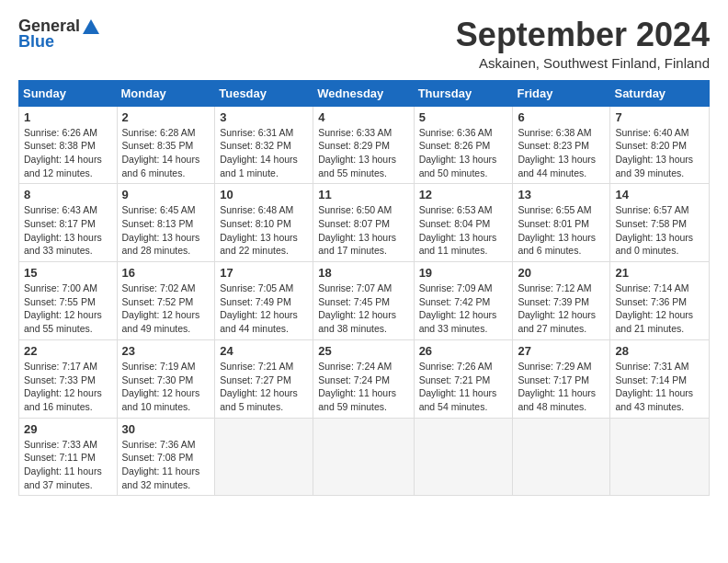  Describe the element at coordinates (463, 223) in the screenshot. I see `calendar-day-cell: 12 Sunrise: 6:53 AMSunset: 8:04 PMDaylig…` at that location.